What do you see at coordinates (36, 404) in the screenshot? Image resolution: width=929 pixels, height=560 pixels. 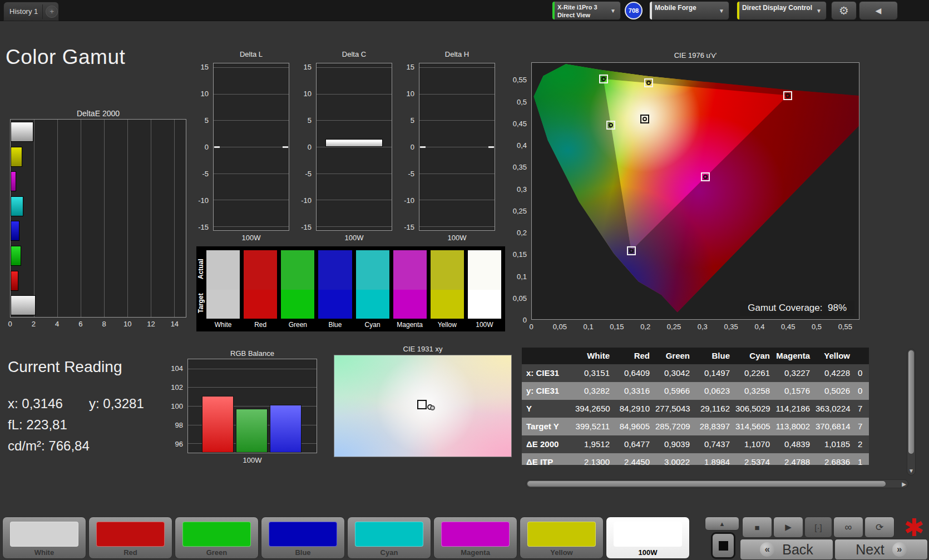 I see `reading-x: x: 0,3146` at bounding box center [36, 404].